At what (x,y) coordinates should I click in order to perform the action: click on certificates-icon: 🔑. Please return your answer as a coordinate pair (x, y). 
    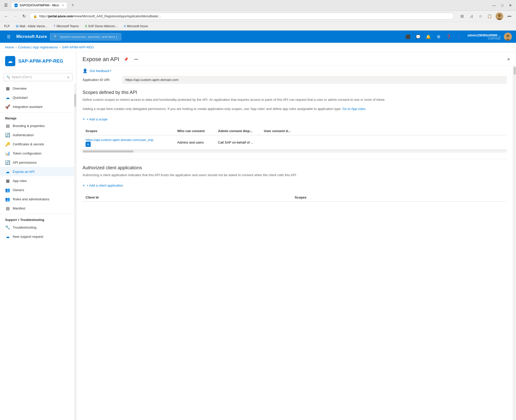
    Looking at the image, I should click on (8, 144).